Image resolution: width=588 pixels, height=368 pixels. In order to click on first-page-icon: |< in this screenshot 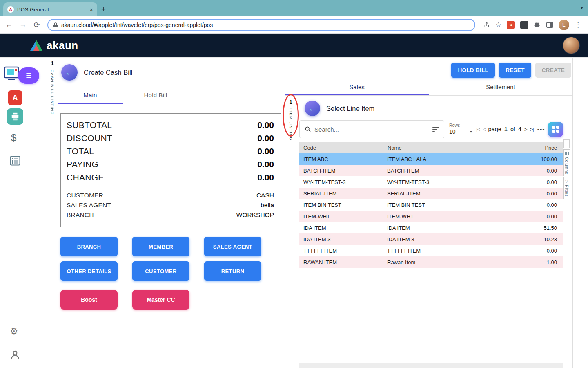, I will do `click(478, 129)`.